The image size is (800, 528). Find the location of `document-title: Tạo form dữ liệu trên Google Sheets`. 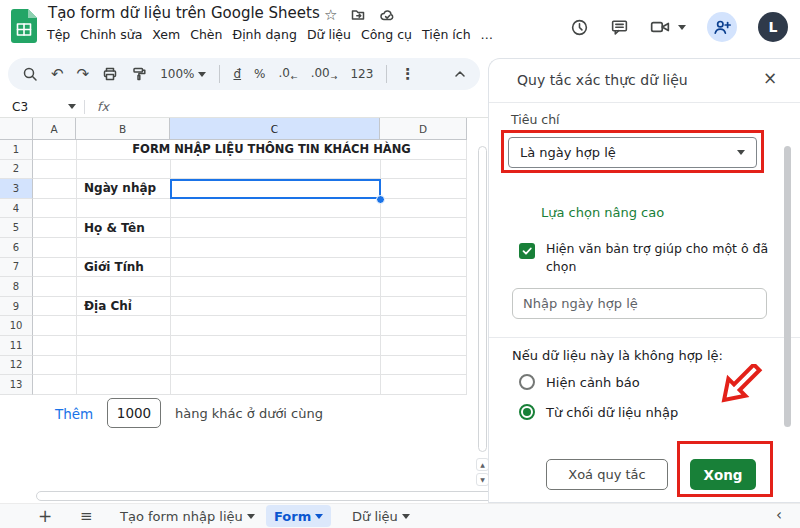

document-title: Tạo form dữ liệu trên Google Sheets is located at coordinates (184, 13).